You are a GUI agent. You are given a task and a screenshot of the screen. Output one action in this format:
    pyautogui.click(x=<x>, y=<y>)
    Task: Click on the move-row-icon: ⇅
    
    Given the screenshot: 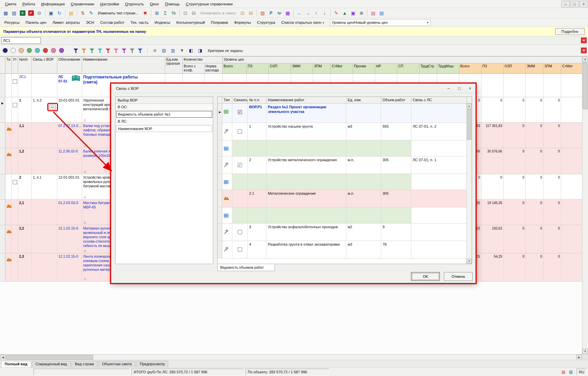 What is the action you would take?
    pyautogui.click(x=83, y=13)
    